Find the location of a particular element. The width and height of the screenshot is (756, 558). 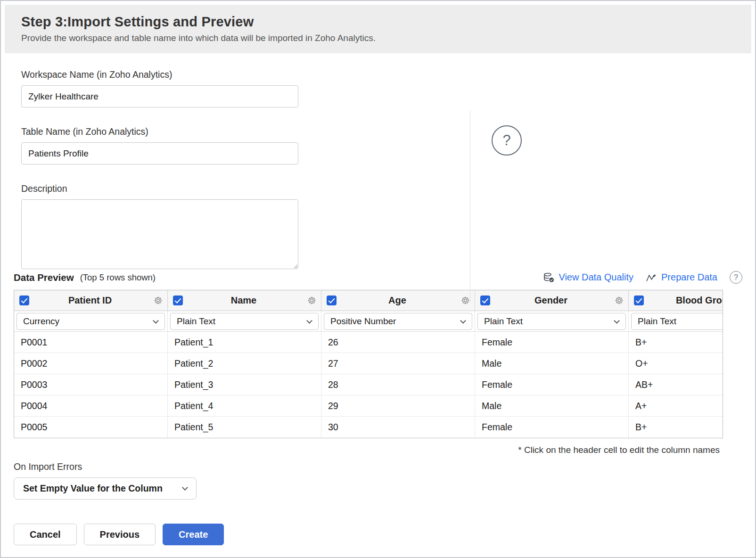

column-label: Patient ID is located at coordinates (90, 301).